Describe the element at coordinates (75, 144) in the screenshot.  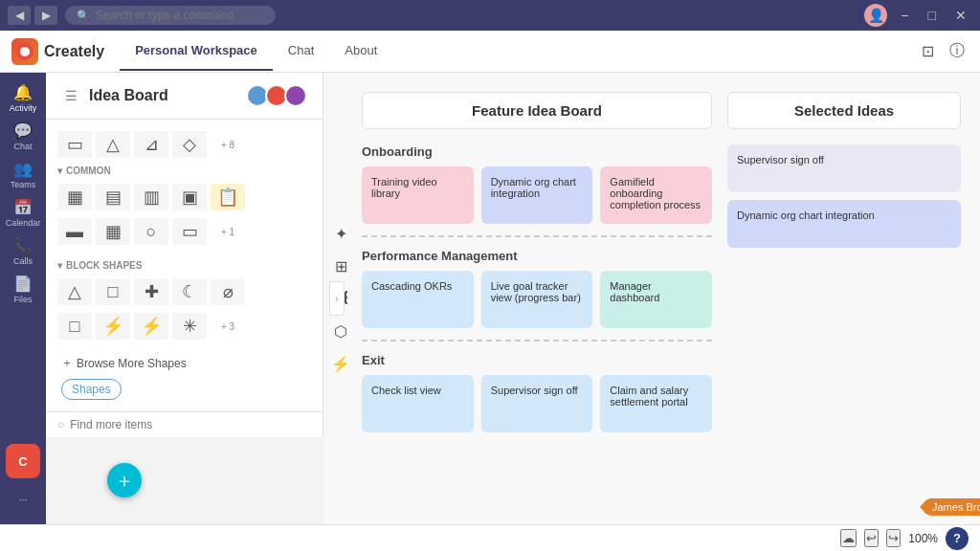
I see `shape-rect: ▭` at that location.